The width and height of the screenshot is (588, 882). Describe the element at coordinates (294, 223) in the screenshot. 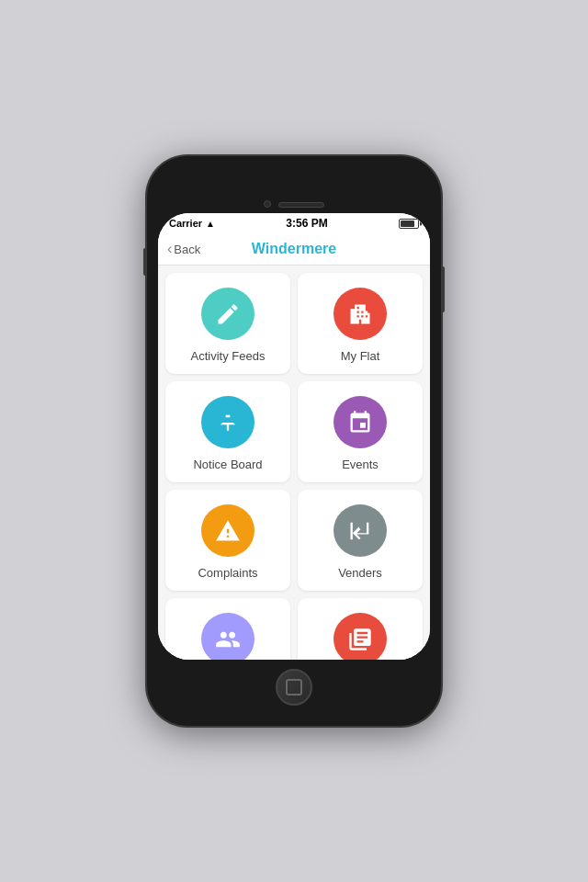

I see `status-bar: Carrier ▲ 3:56 PM` at that location.